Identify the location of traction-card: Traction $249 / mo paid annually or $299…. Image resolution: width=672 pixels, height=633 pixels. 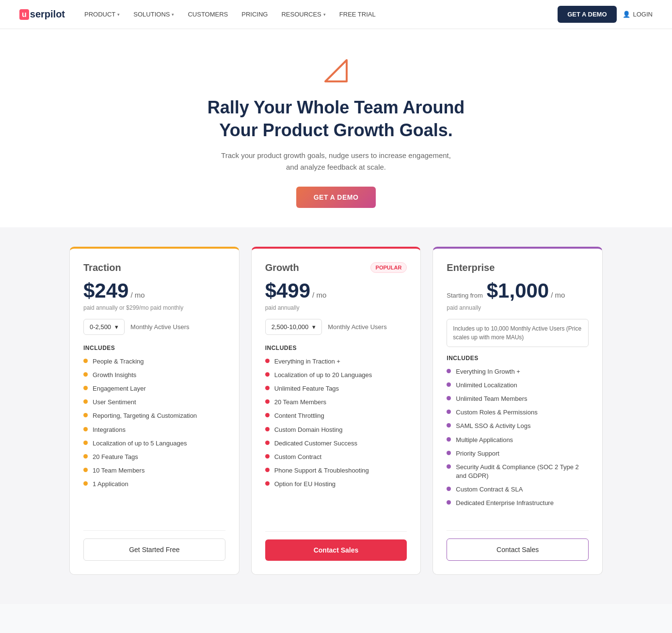
(154, 411).